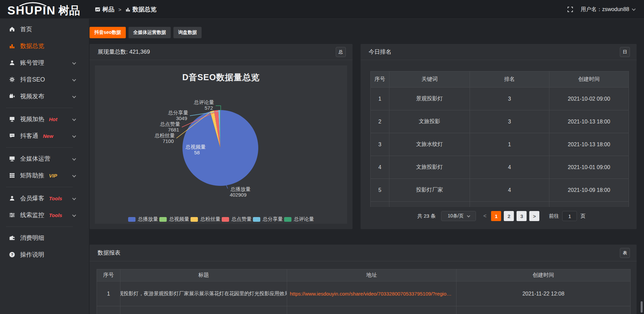  Describe the element at coordinates (500, 167) in the screenshot. I see `table-row: 4 文旅投影灯 4 2021-10-01 09:00` at that location.